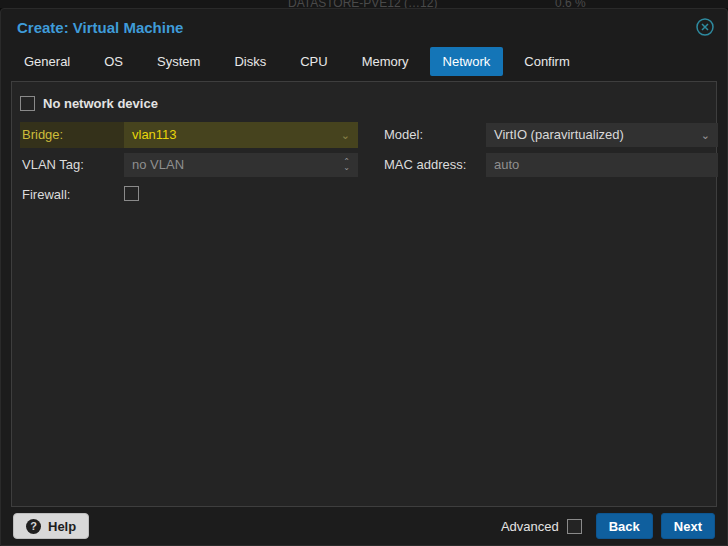 The width and height of the screenshot is (728, 546). Describe the element at coordinates (241, 165) in the screenshot. I see `vlan-tag-input: no VLAN ⌃⌄` at that location.